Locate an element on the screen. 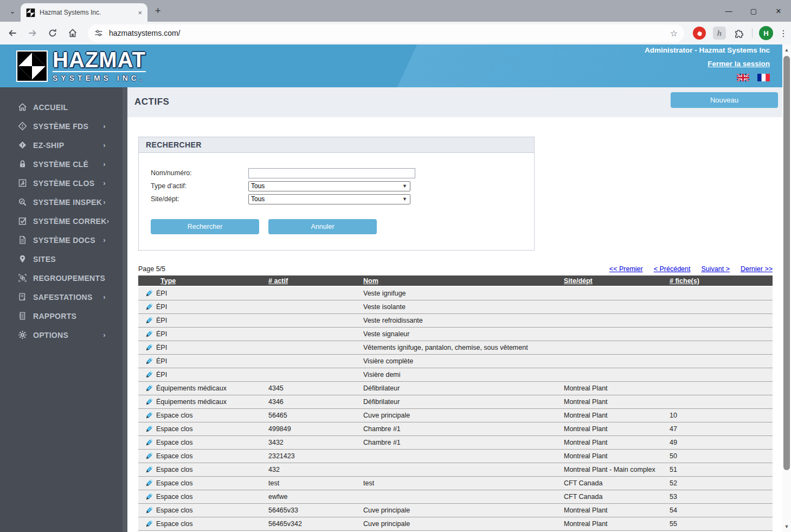  france-flag-icon is located at coordinates (763, 78).